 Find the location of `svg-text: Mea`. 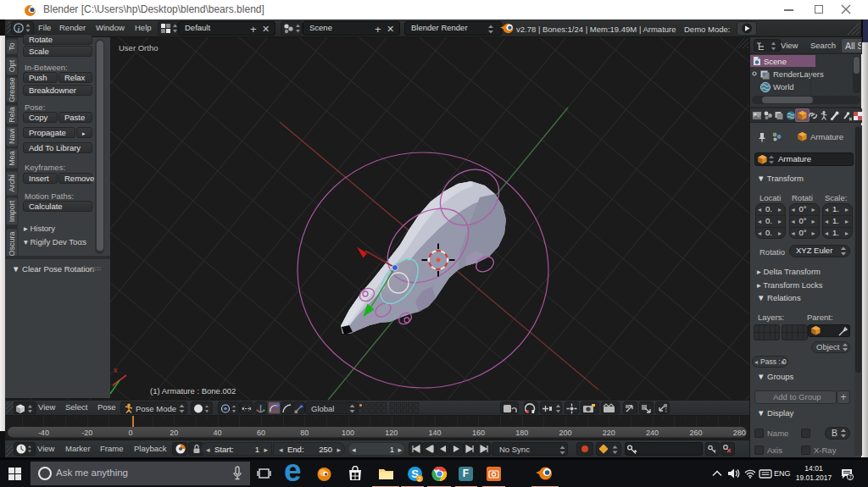

svg-text: Mea is located at coordinates (12, 158).